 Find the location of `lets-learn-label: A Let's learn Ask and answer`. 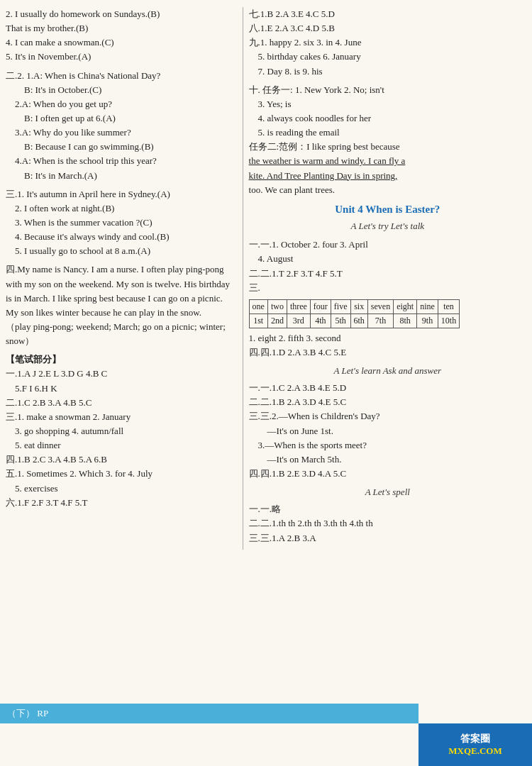

lets-learn-label: A Let's learn Ask and answer is located at coordinates (387, 371).